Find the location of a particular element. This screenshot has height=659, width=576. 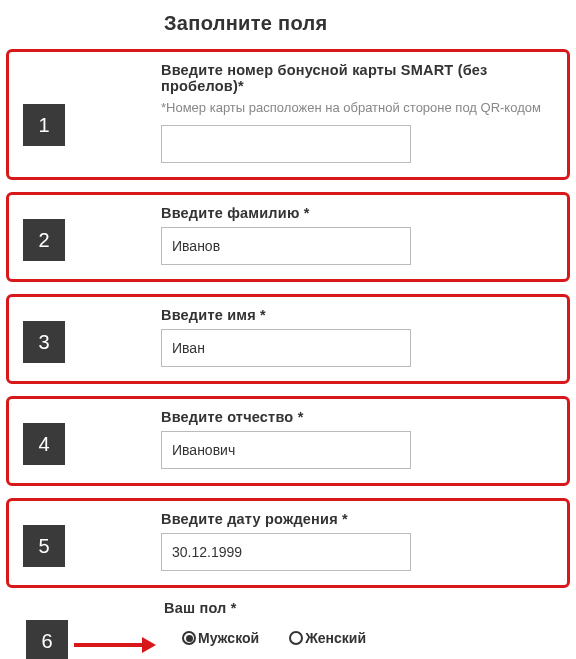

birthdate-label: Введите дату рождения * is located at coordinates (357, 519).